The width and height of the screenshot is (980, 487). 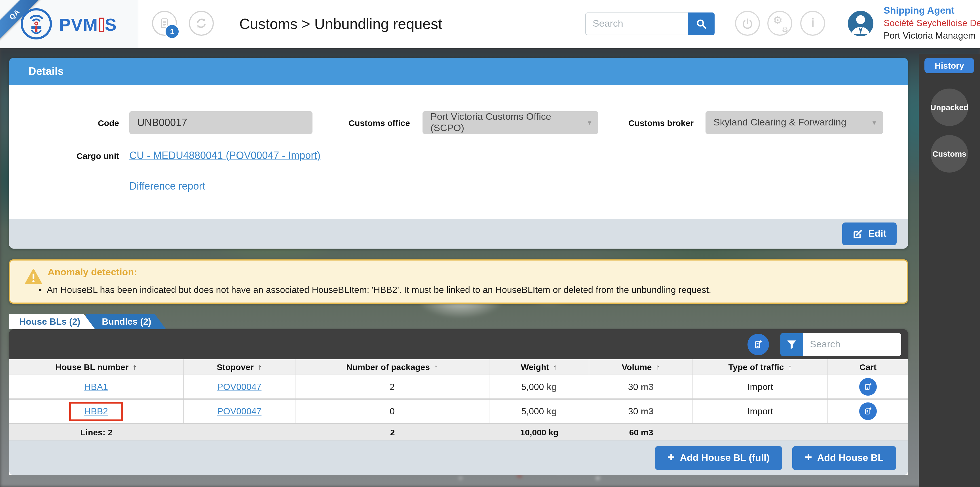 What do you see at coordinates (393, 411) in the screenshot?
I see `packages-cell: 0` at bounding box center [393, 411].